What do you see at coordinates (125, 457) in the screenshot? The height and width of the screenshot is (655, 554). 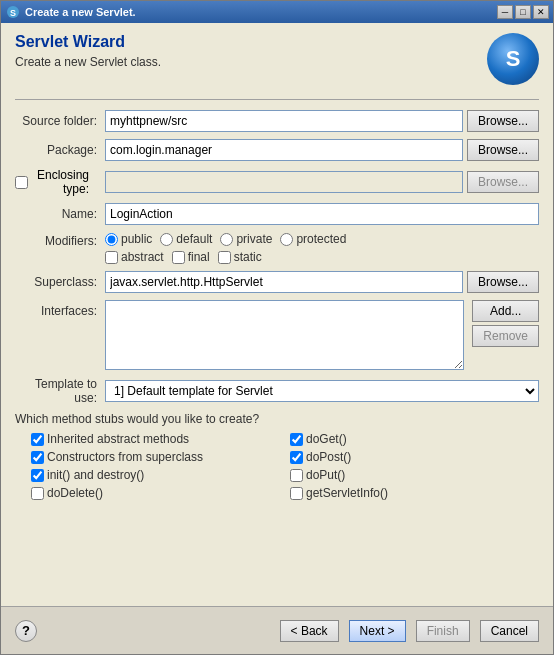 I see `stub-constructors-label: Constructors from superclass` at bounding box center [125, 457].